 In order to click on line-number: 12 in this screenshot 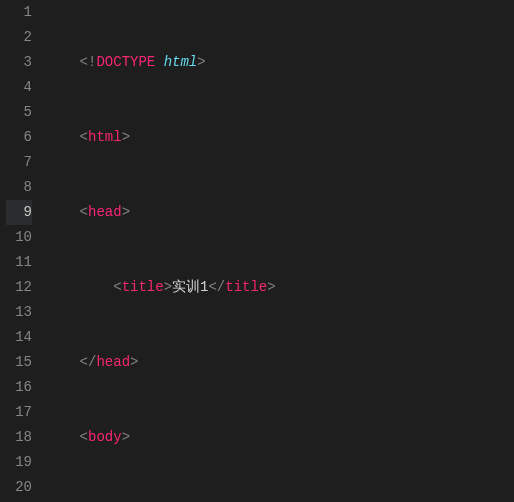, I will do `click(19, 288)`.